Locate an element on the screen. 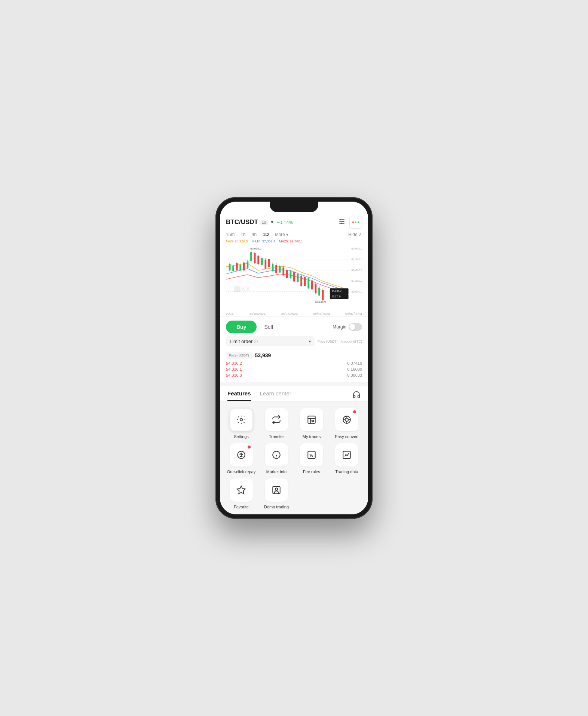  more-dots-icon is located at coordinates (356, 222).